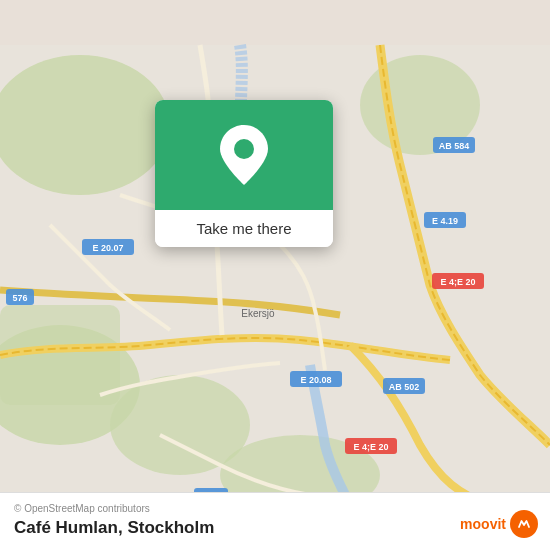 This screenshot has height=550, width=550. What do you see at coordinates (483, 524) in the screenshot?
I see `moovit-text: moovit` at bounding box center [483, 524].